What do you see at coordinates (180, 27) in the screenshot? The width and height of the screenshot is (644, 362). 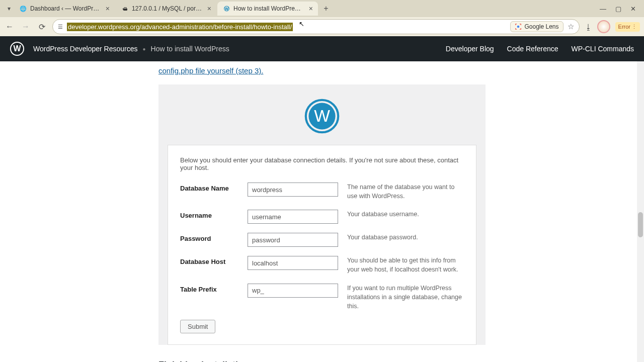 I see `url-text: developer.wordpress.org/advanced-adminis…` at bounding box center [180, 27].